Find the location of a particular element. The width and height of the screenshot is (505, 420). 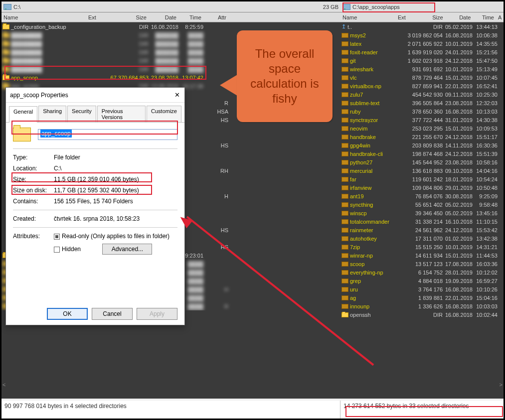

type-label: Type: is located at coordinates (33, 157).